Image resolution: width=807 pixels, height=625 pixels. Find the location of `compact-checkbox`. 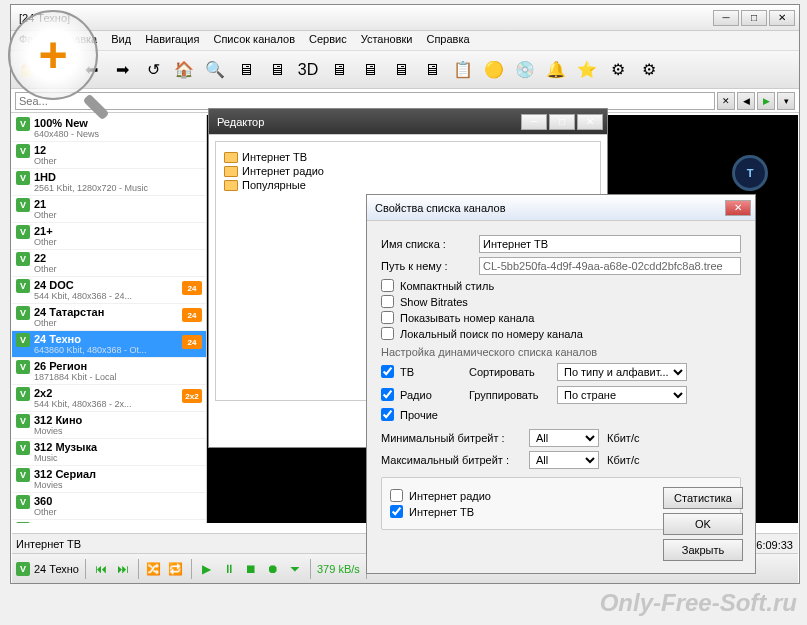

compact-checkbox is located at coordinates (388, 286).